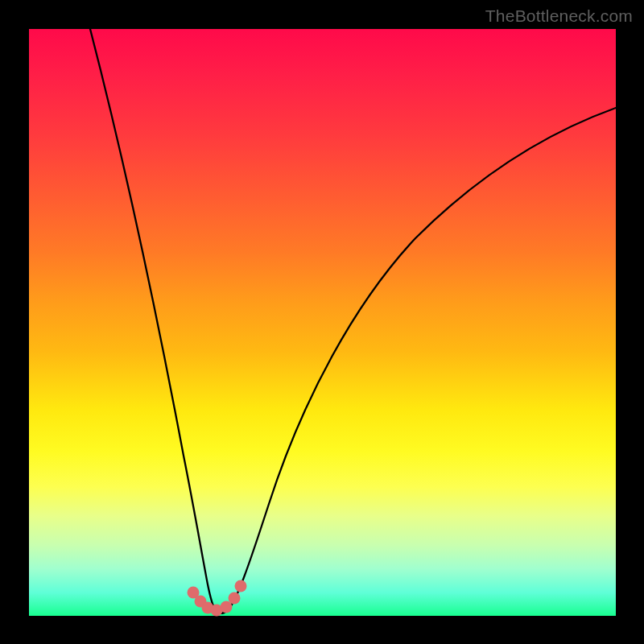 The image size is (644, 644). What do you see at coordinates (559, 16) in the screenshot?
I see `watermark-text: TheBottleneck.com` at bounding box center [559, 16].